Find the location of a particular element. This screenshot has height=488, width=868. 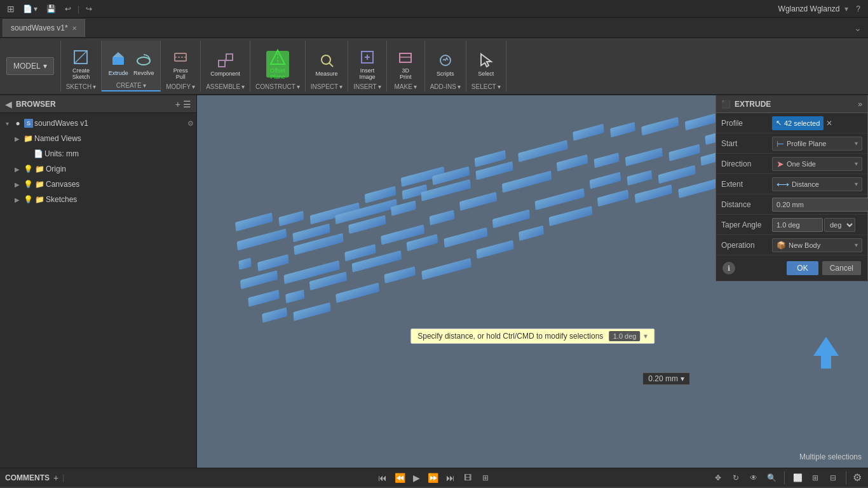

extrude-info-button: ℹ is located at coordinates (729, 268).